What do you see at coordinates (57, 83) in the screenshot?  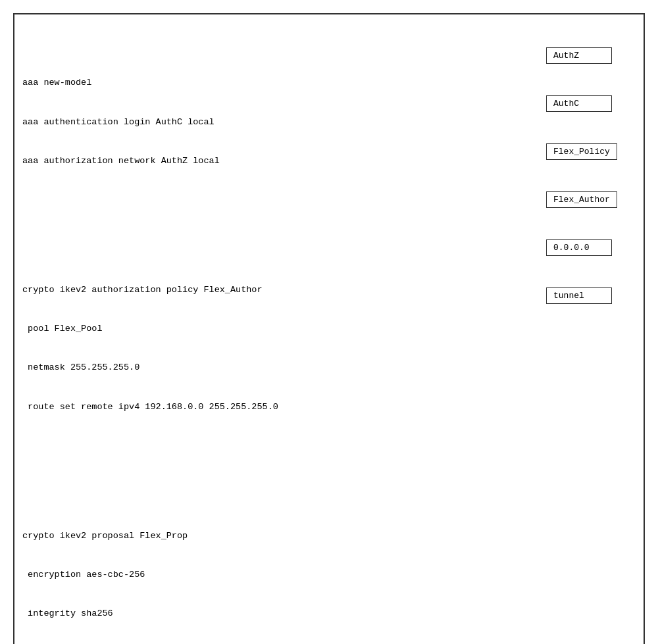 I see `code-text: aaa new-model` at bounding box center [57, 83].